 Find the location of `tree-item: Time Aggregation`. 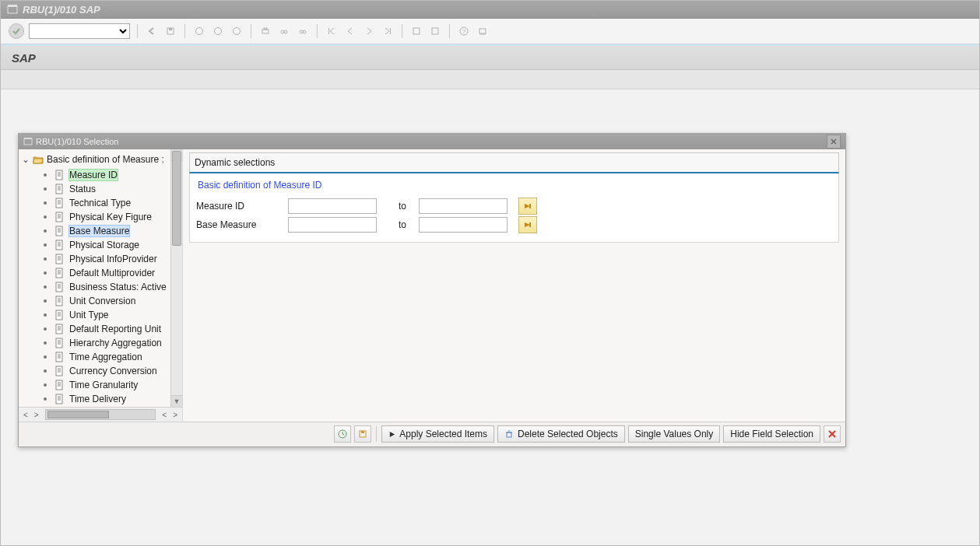

tree-item: Time Aggregation is located at coordinates (113, 357).